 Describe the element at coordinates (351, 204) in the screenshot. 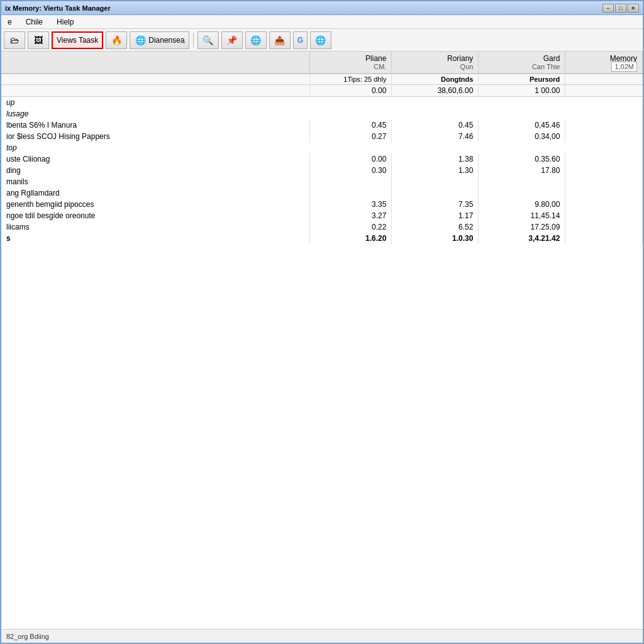

I see `row-plane: 3.35` at that location.